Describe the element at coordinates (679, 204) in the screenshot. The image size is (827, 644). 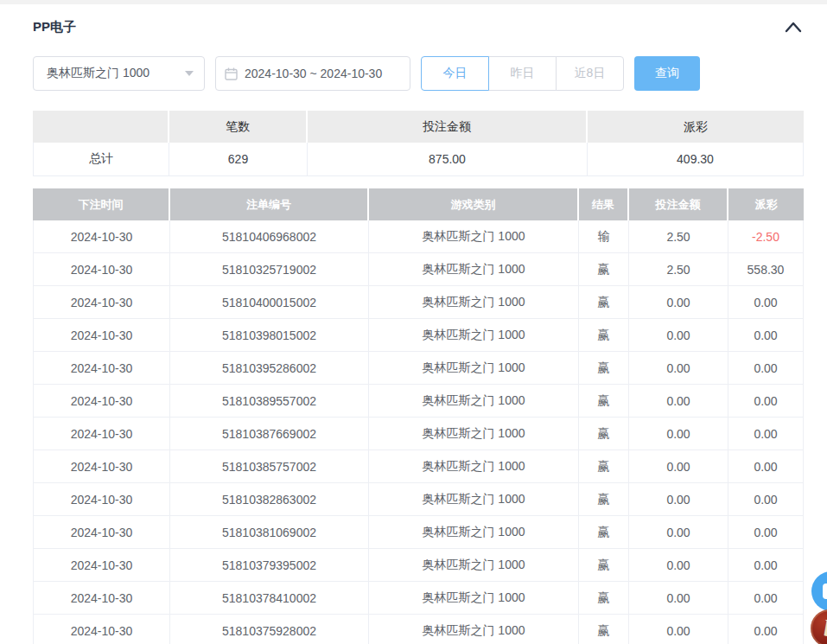
I see `bets-header-cell: 投注金额` at that location.